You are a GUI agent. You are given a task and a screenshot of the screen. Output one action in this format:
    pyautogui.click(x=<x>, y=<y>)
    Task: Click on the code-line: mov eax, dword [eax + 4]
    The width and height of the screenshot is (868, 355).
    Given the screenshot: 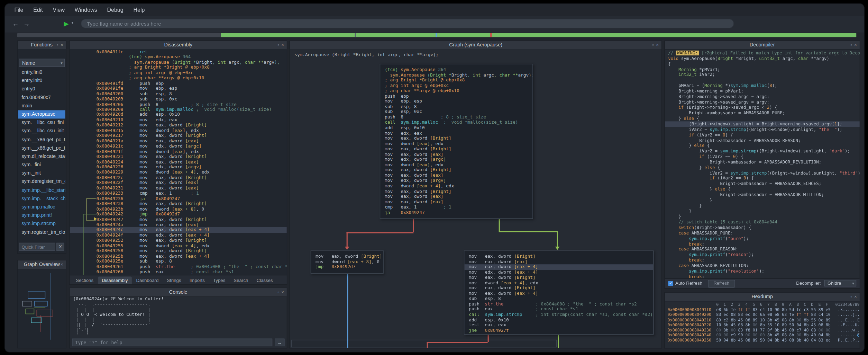 What is the action you would take?
    pyautogui.click(x=559, y=267)
    